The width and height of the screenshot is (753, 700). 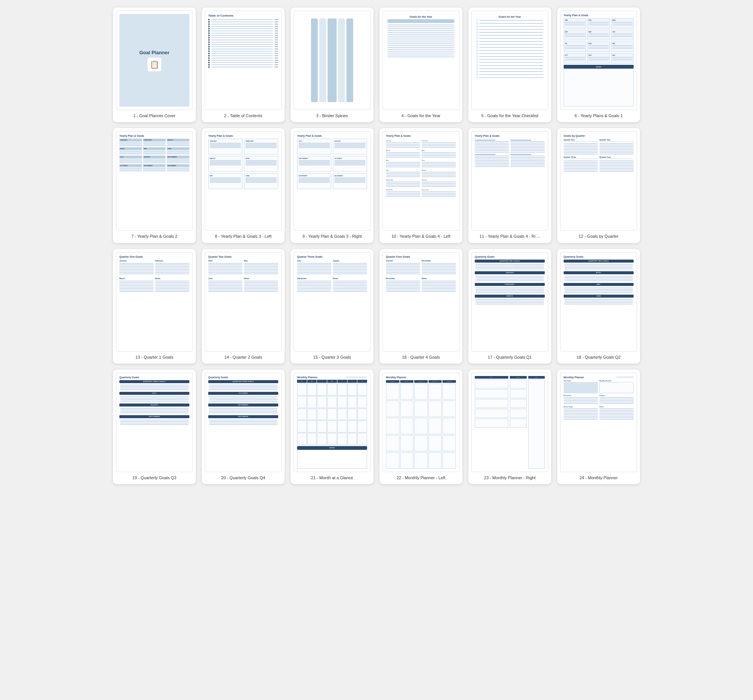 What do you see at coordinates (511, 23) in the screenshot?
I see `check-line` at bounding box center [511, 23].